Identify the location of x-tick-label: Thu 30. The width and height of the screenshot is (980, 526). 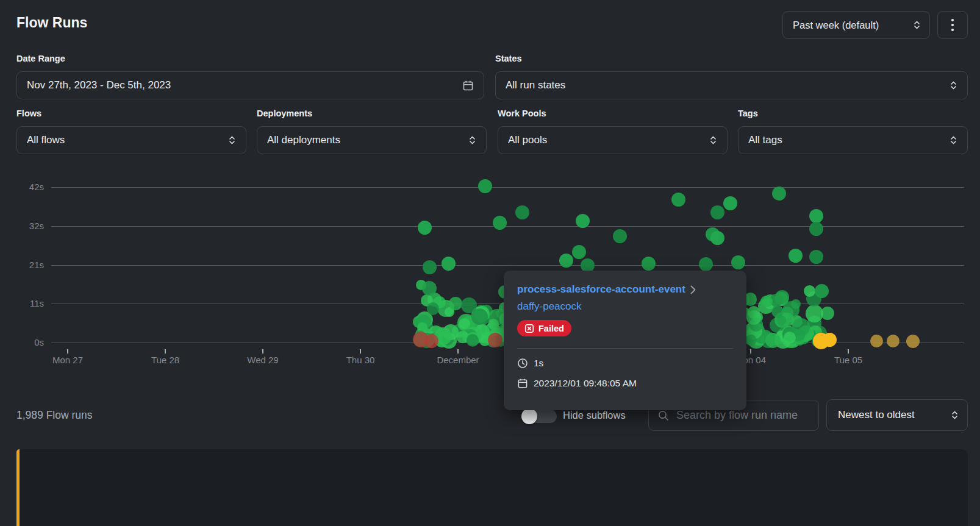
(360, 360).